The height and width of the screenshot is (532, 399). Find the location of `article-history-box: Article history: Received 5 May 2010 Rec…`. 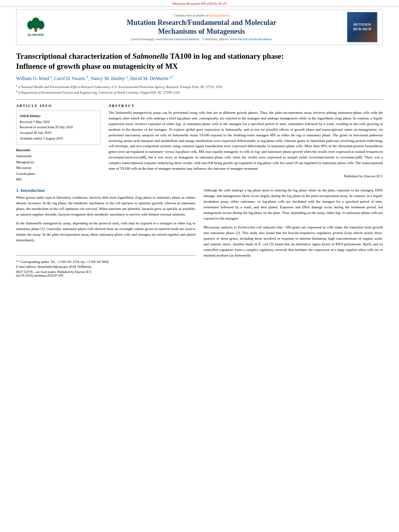

article-history-box: Article history: Received 5 May 2010 Rec… is located at coordinates (58, 127).